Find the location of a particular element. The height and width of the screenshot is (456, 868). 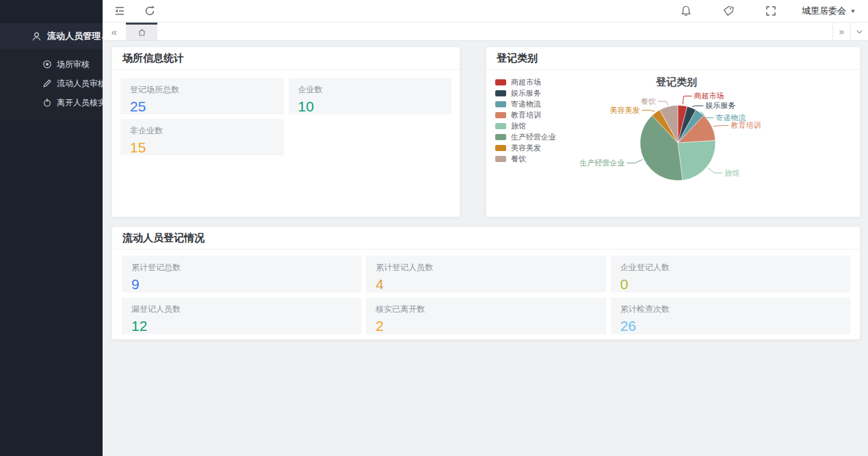

pie-label: 旅馆 is located at coordinates (732, 173).